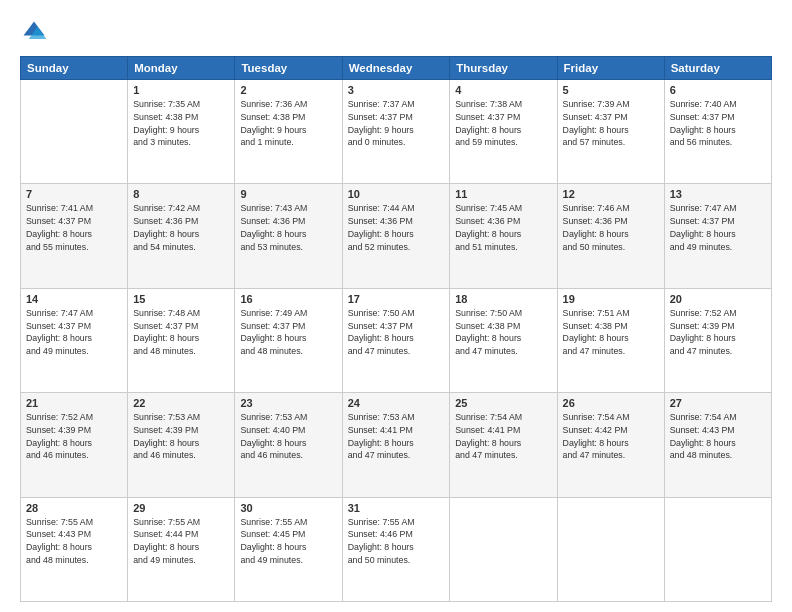 This screenshot has height=612, width=792. Describe the element at coordinates (396, 445) in the screenshot. I see `calendar-cell: 24Sunrise: 7:53 AM Sunset: 4:41 PM Dayli…` at that location.